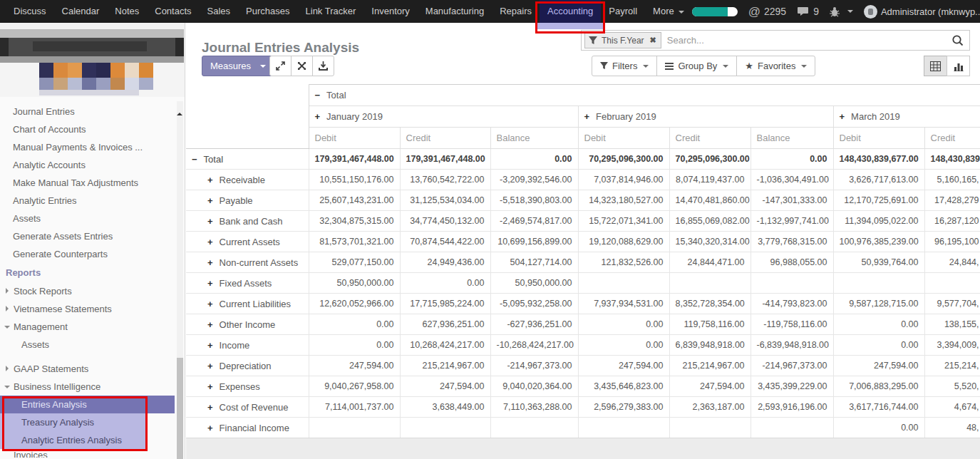  What do you see at coordinates (93, 326) in the screenshot?
I see `sidebar-group-management: Management` at bounding box center [93, 326].